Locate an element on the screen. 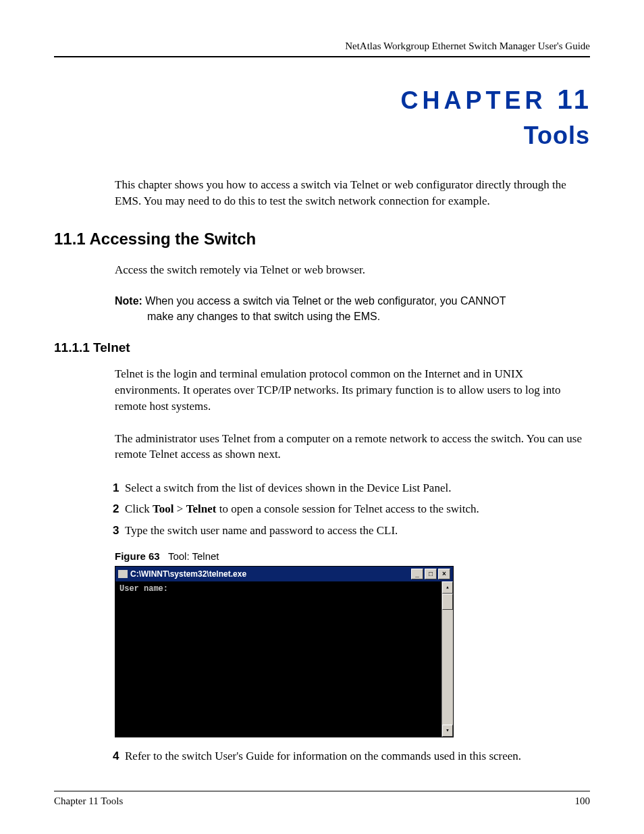 The image size is (644, 834). step-text-pre: Click is located at coordinates (139, 509).